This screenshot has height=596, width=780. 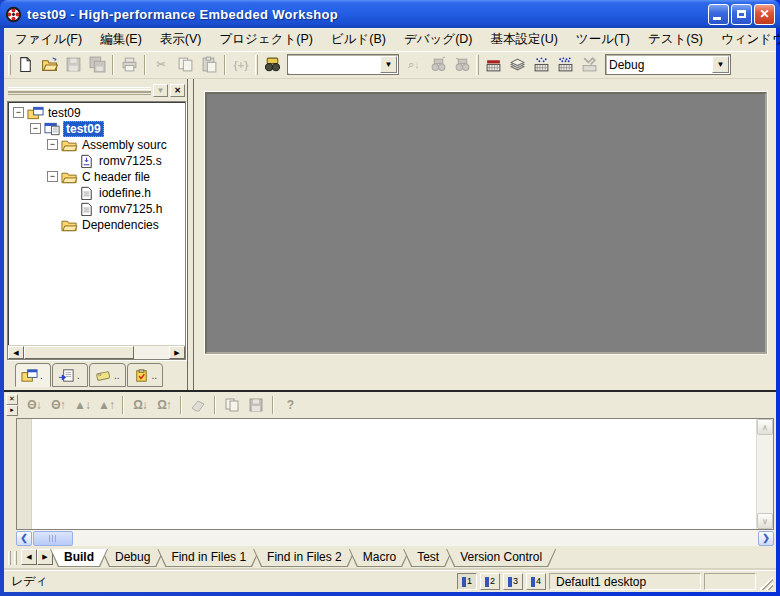 What do you see at coordinates (438, 40) in the screenshot?
I see `menu-debug: デバッグ(D)` at bounding box center [438, 40].